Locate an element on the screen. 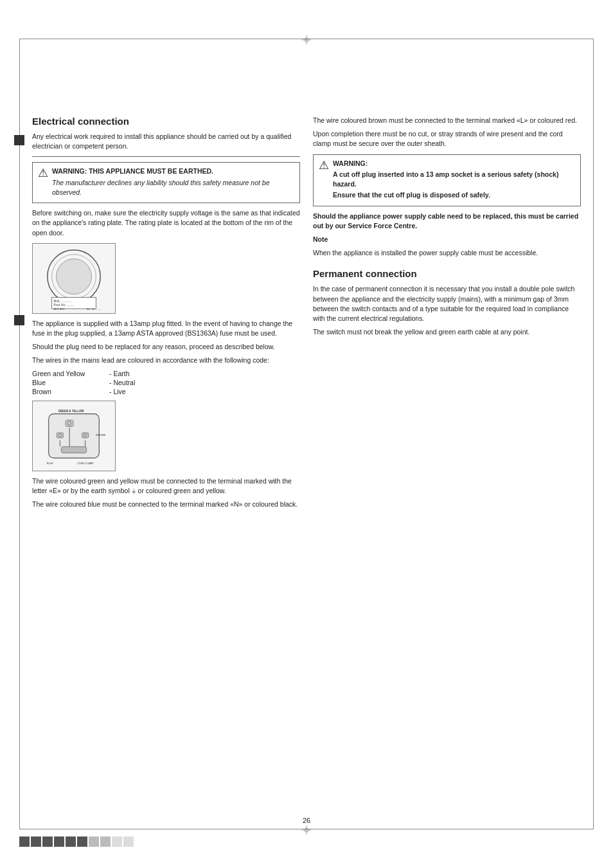  divider is located at coordinates (166, 157).